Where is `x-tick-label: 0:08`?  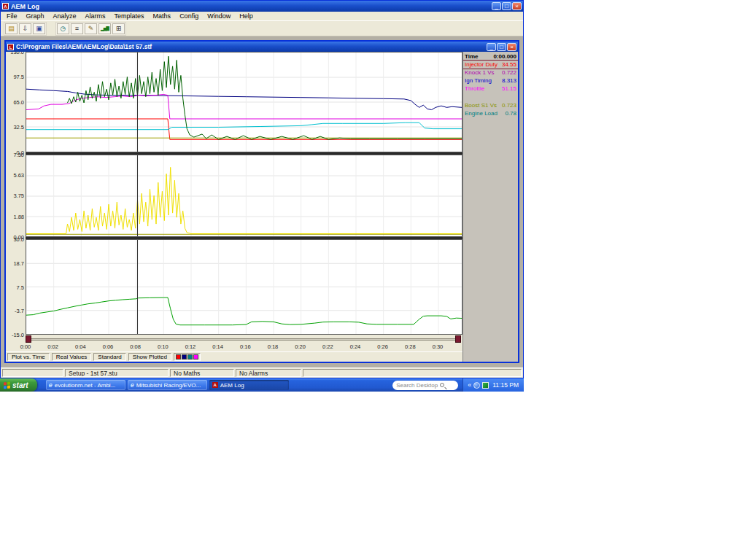 x-tick-label: 0:08 is located at coordinates (136, 347).